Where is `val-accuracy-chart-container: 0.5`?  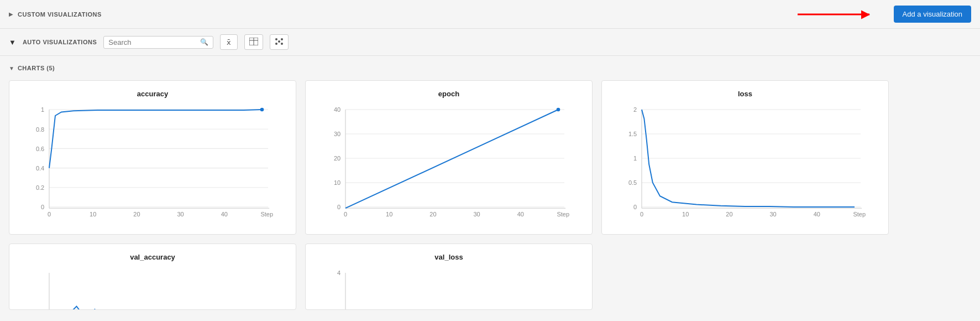
val-accuracy-chart-container: 0.5 is located at coordinates (153, 288).